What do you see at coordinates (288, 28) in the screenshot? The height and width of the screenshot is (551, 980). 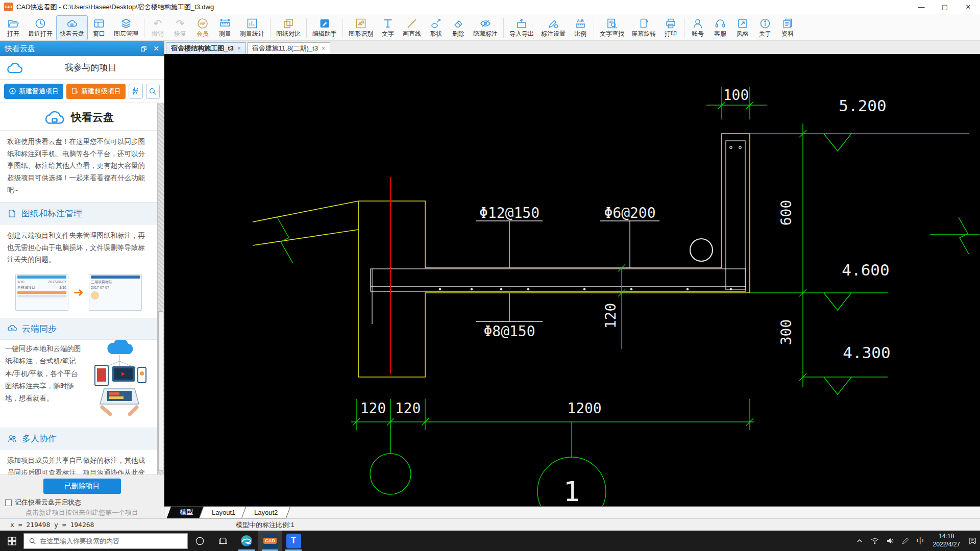 I see `toolbar-item-drawing-compare: 图纸对比` at bounding box center [288, 28].